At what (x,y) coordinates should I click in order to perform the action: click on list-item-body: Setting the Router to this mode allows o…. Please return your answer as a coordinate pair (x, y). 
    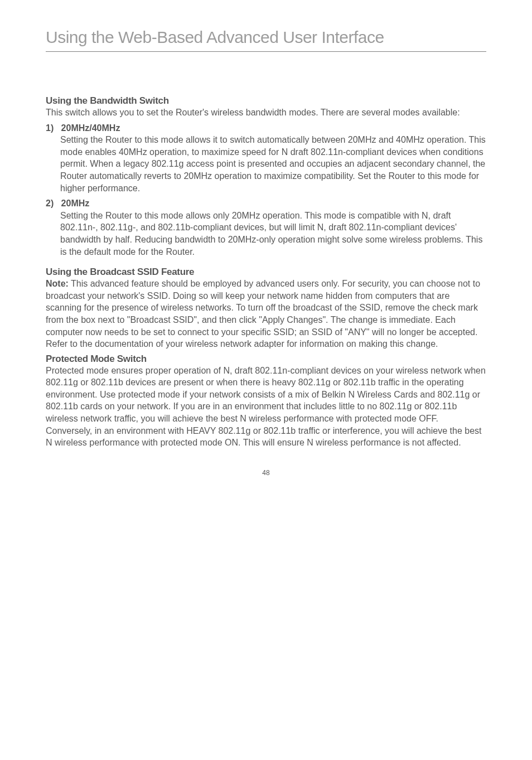
    Looking at the image, I should click on (273, 234).